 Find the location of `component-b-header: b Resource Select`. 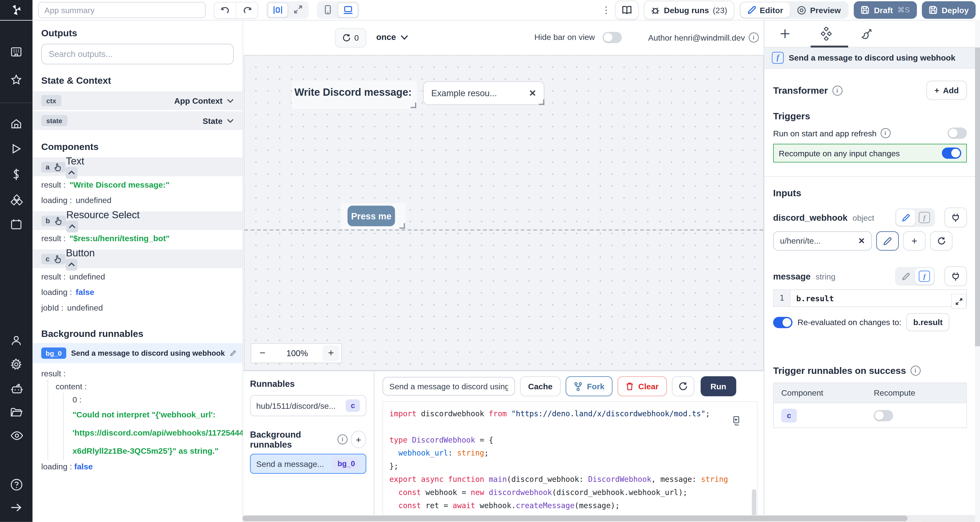

component-b-header: b Resource Select is located at coordinates (137, 221).